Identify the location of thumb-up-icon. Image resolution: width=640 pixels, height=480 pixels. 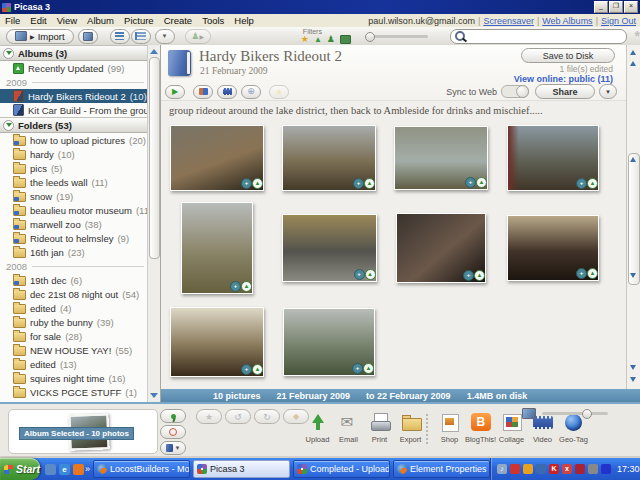
(633, 160).